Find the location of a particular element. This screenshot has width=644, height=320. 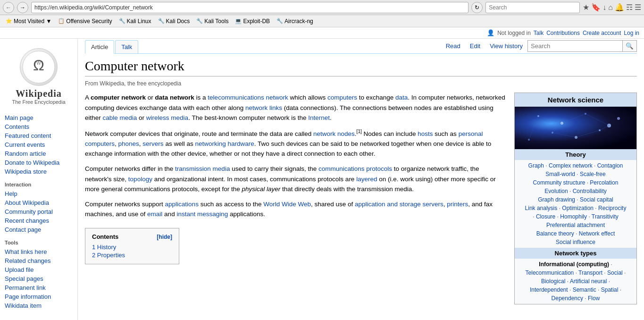

link-phones: phones is located at coordinates (129, 143).